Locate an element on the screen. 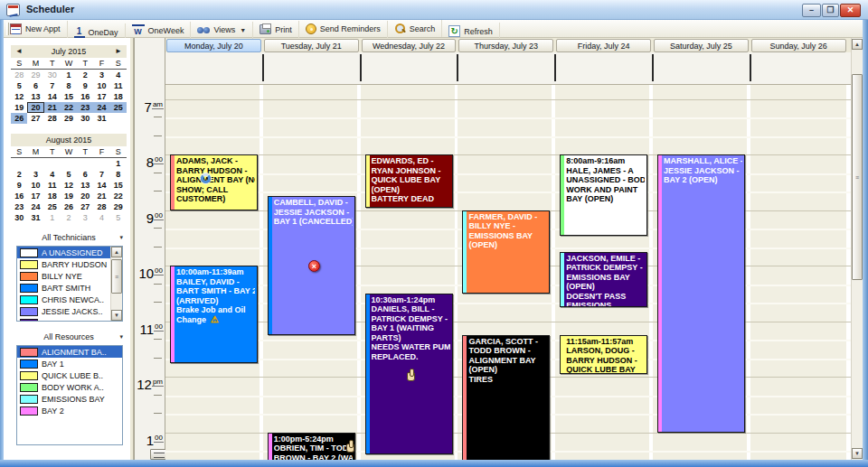  technician-item: JESSIE JACKS.. is located at coordinates (70, 311).